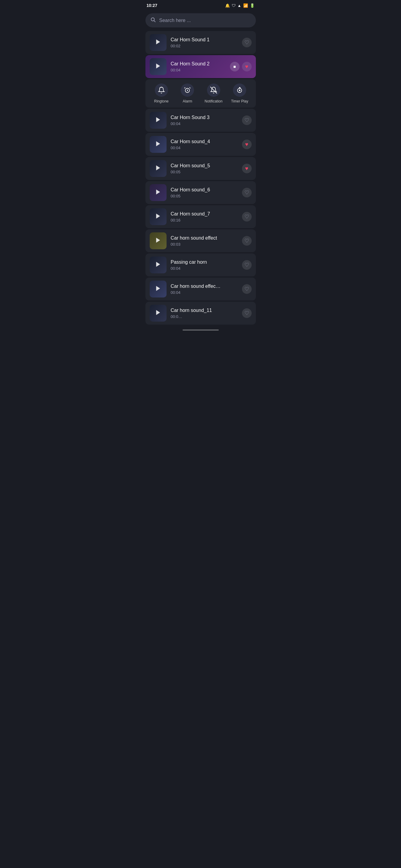 The width and height of the screenshot is (401, 868). Describe the element at coordinates (201, 144) in the screenshot. I see `sound-item-car-horn-4: Car Horn sound_400:04♥` at that location.